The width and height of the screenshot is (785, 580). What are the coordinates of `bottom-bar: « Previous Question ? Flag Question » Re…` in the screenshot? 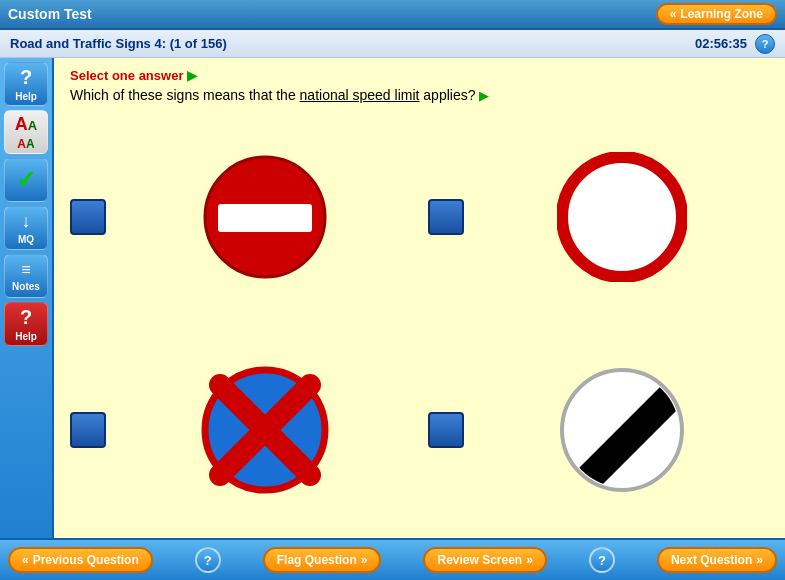 It's located at (392, 559).